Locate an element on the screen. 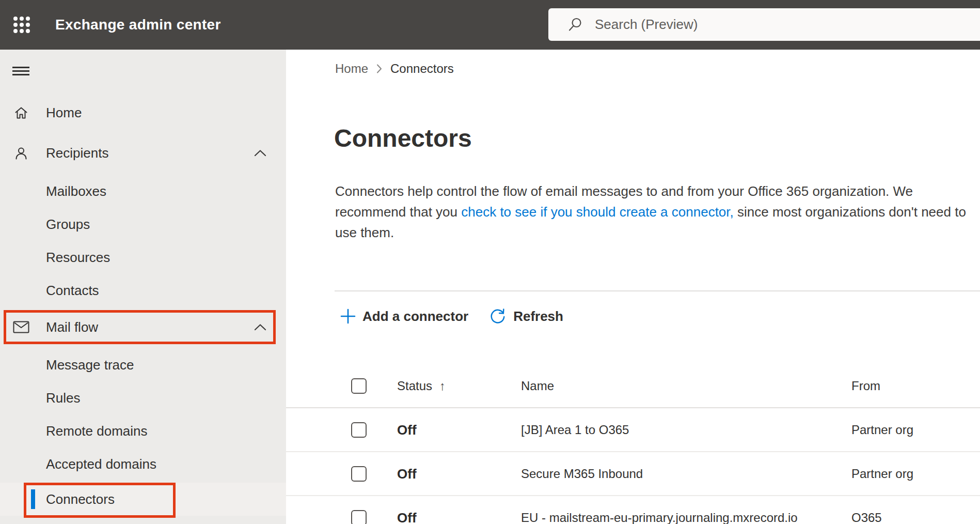  breadcrumb: Home Connectors is located at coordinates (394, 69).